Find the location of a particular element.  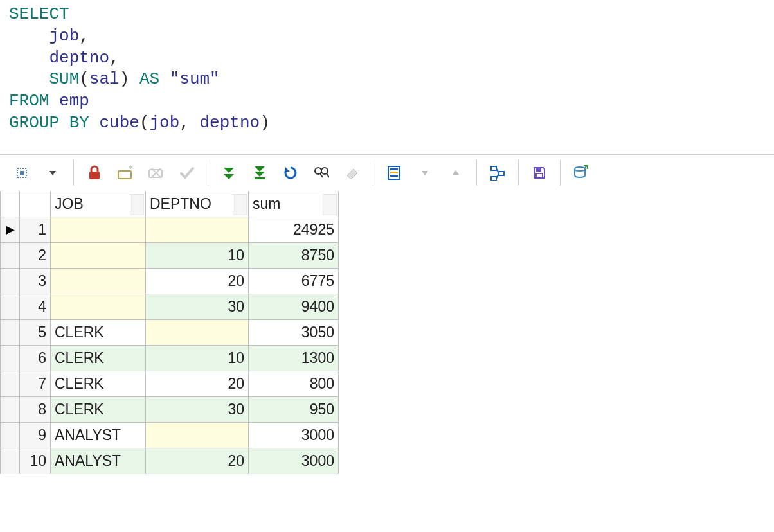

table-row: 5CLERK3050 is located at coordinates (170, 332).